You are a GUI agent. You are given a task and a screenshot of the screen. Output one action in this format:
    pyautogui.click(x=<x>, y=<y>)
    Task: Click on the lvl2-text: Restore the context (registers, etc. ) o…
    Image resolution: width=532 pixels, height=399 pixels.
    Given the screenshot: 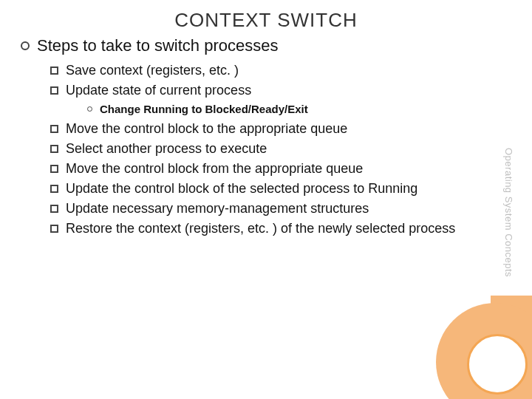 What is the action you would take?
    pyautogui.click(x=260, y=229)
    